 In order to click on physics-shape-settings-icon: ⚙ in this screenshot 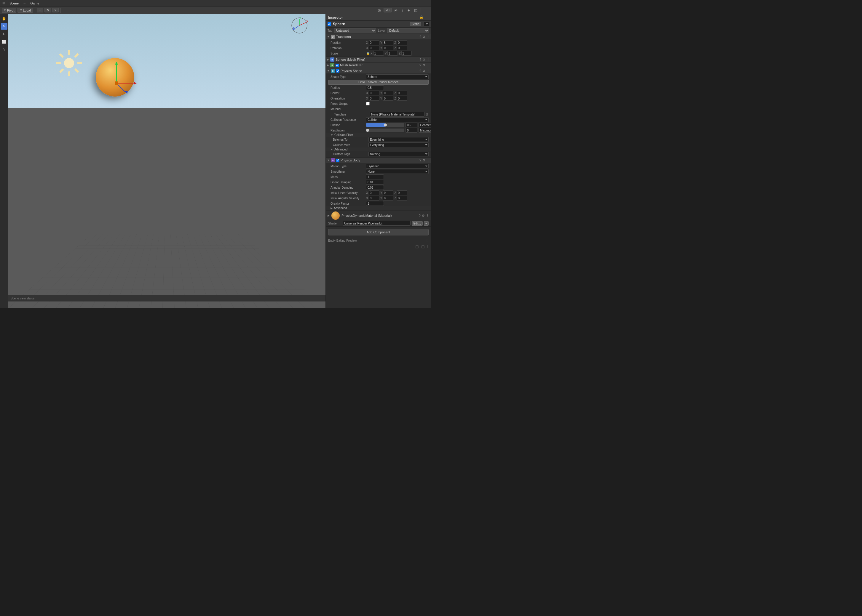, I will do `click(424, 71)`.